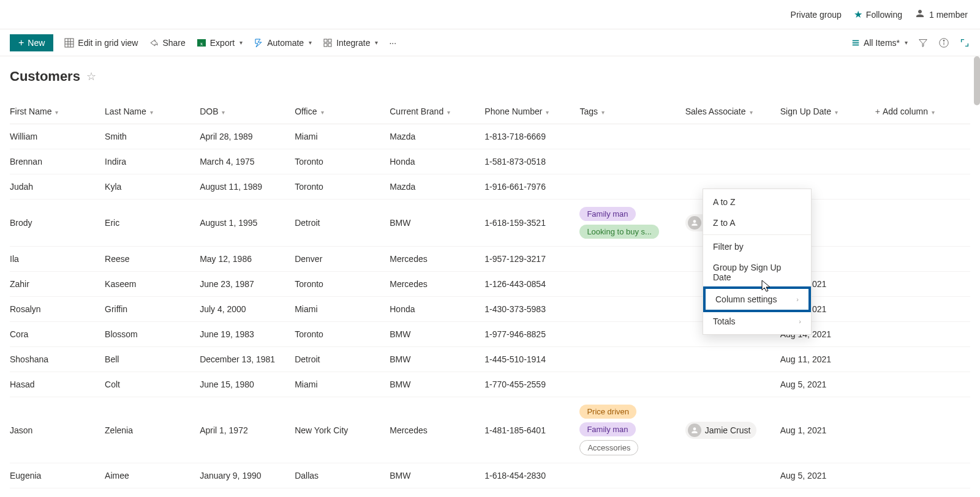 Image resolution: width=980 pixels, height=497 pixels. I want to click on cell-first-name: William, so click(58, 137).